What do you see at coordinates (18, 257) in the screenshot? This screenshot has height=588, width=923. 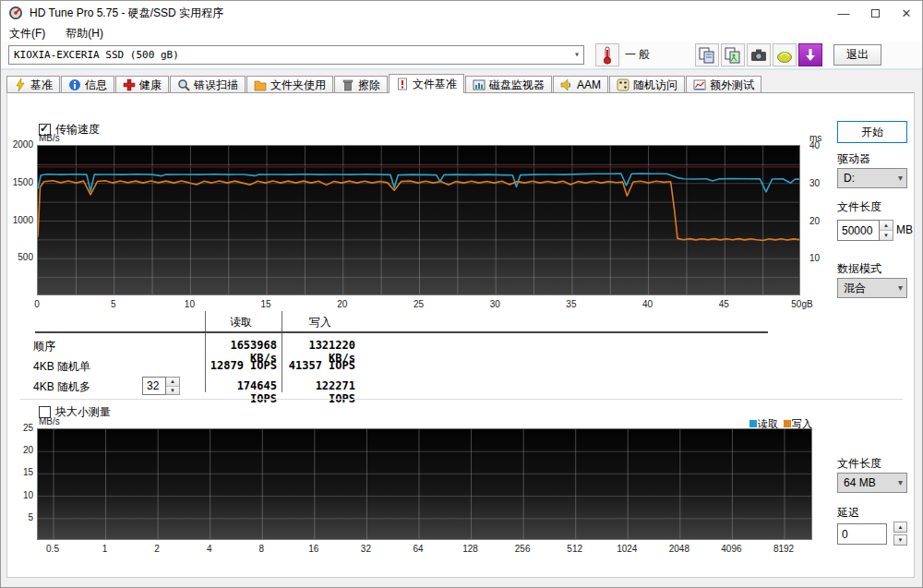 I see `y-tick-label: 500` at bounding box center [18, 257].